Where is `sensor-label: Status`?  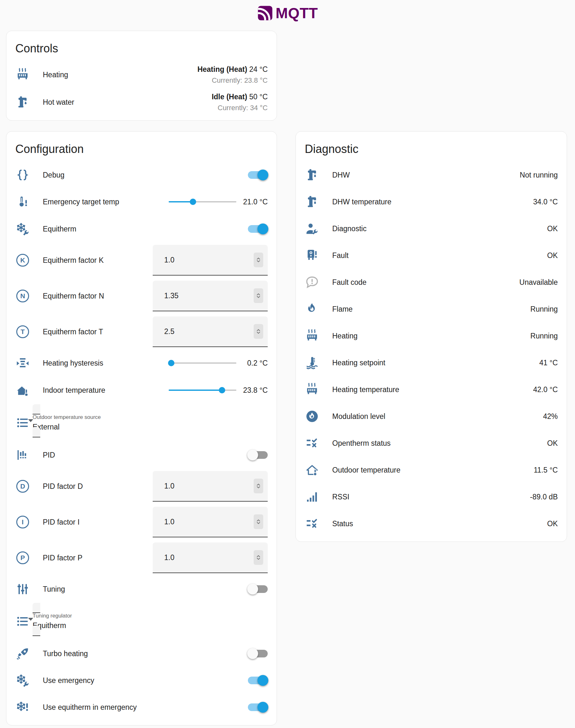 sensor-label: Status is located at coordinates (343, 524).